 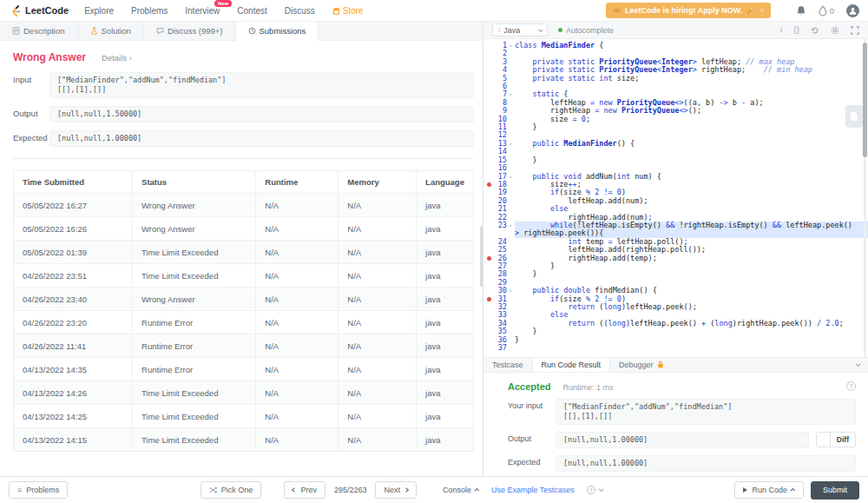 I want to click on details-link: Details ›, so click(x=116, y=57).